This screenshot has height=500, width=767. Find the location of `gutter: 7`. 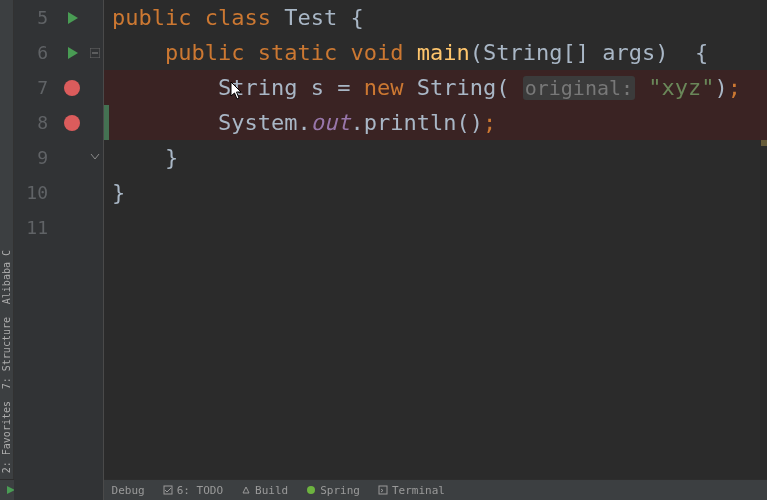

gutter: 7 is located at coordinates (59, 88).